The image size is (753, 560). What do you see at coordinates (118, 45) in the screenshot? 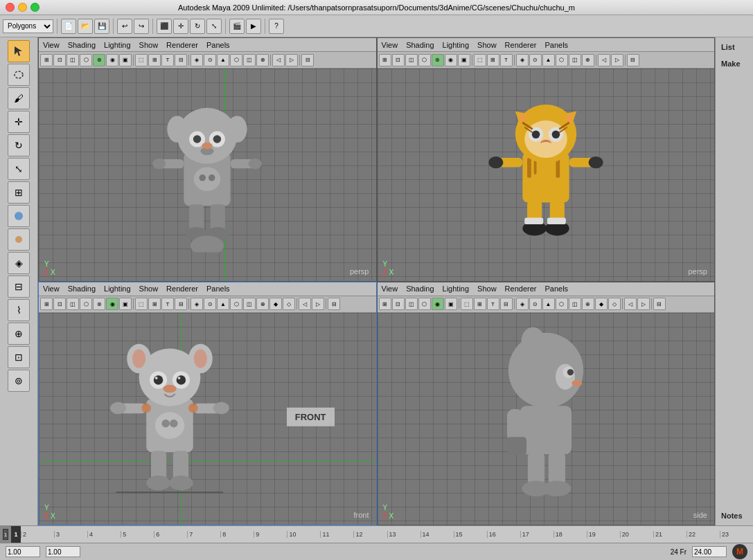
I see `vp-menu-lighting-tl: Lighting` at bounding box center [118, 45].